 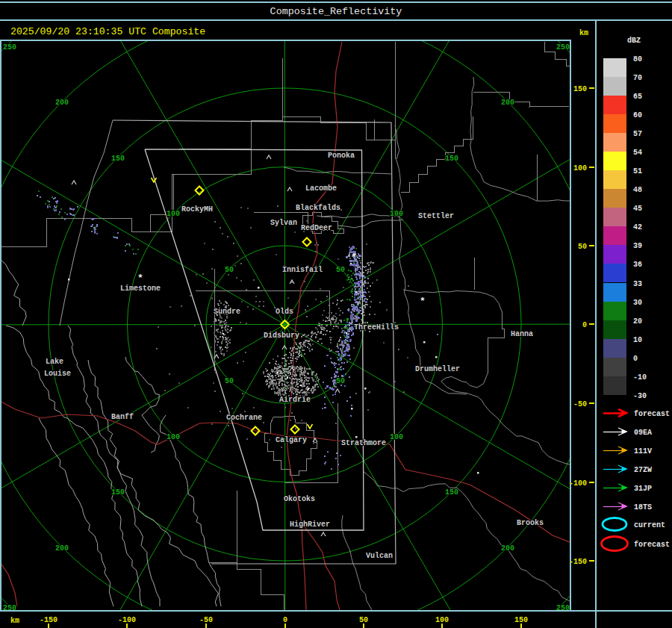 What do you see at coordinates (438, 369) in the screenshot?
I see `svg-text: Drumheller` at bounding box center [438, 369].